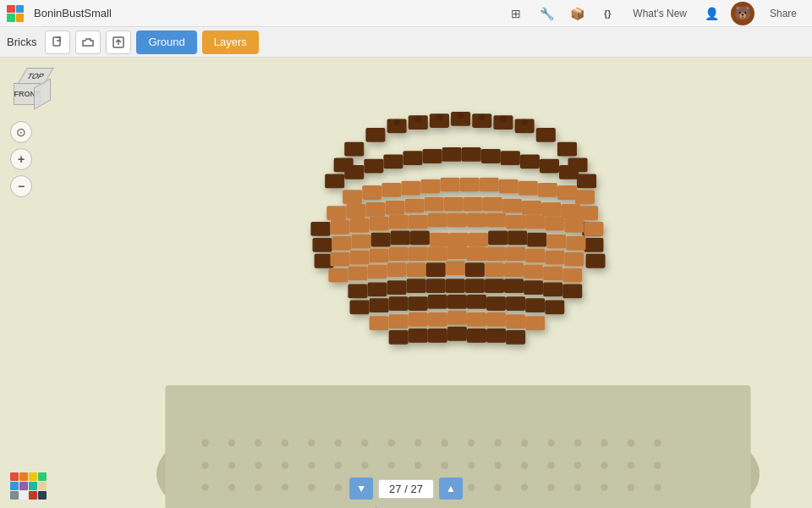 The width and height of the screenshot is (812, 508). I want to click on project-name: BoninBustSmall, so click(73, 14).